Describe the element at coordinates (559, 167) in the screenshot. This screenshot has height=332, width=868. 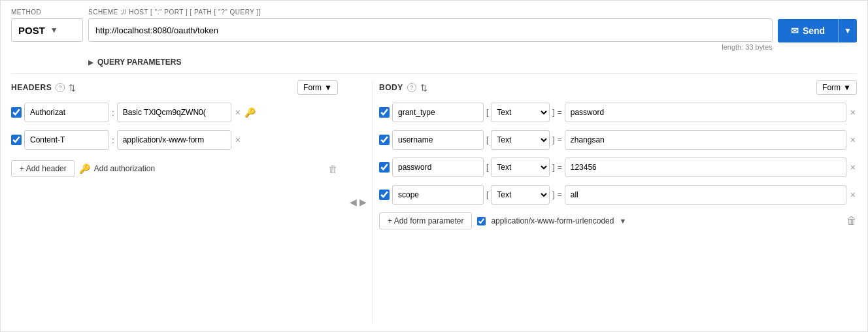
I see `body-row-3-equals: =` at that location.